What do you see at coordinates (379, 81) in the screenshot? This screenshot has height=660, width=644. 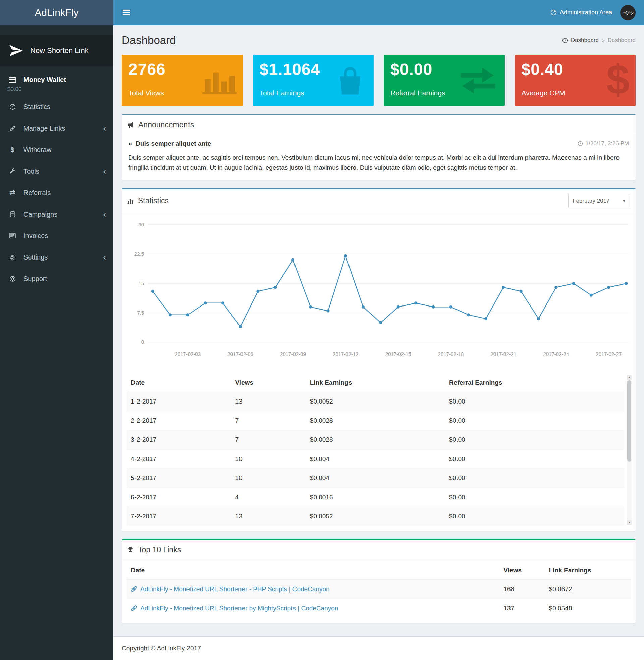 I see `stat-boxes: 2766 Total Views $1.1064 Total Earnings` at bounding box center [379, 81].